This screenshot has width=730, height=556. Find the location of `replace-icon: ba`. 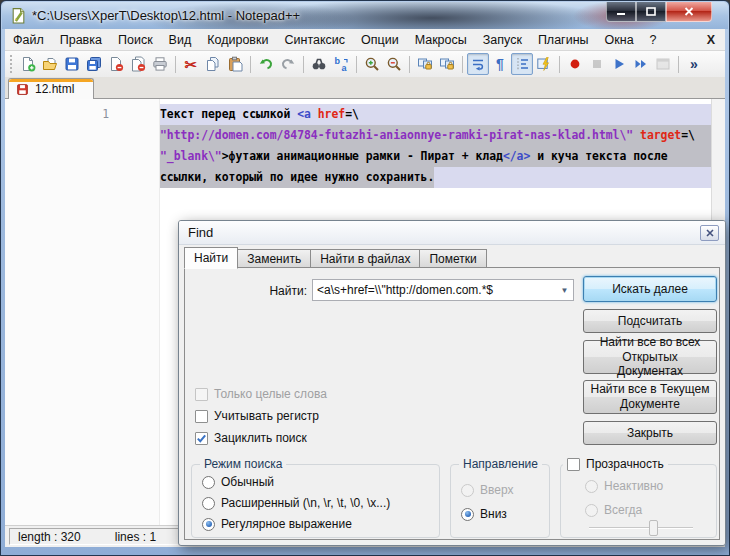

replace-icon: ba is located at coordinates (341, 64).